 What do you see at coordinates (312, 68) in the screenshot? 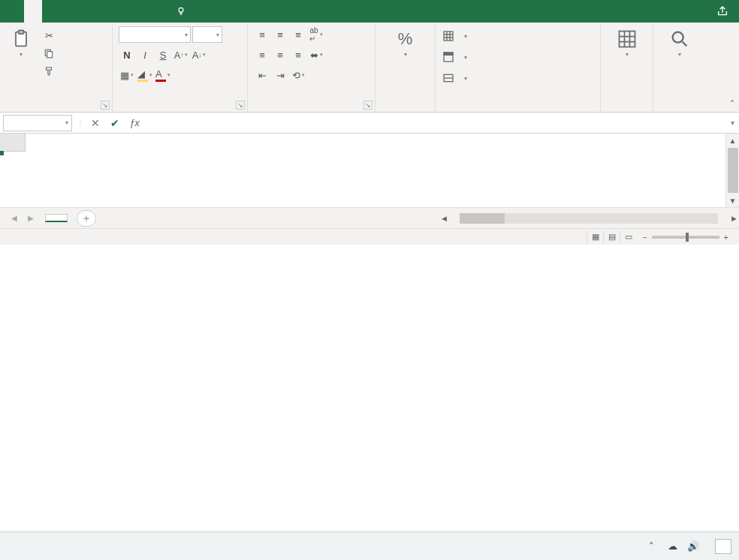
I see `group-alignment: ≡ ≡ ≡ ab↵ ≡ ≡ ≡ ⬌ ⇤ ⇥ ⟲ ↘` at bounding box center [312, 68].